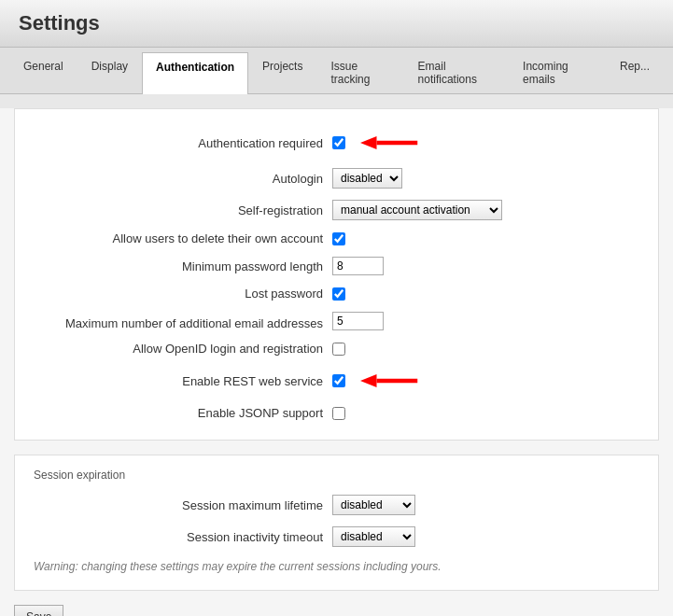  Describe the element at coordinates (373, 505) in the screenshot. I see `session-max-select: disabled 10 minutes 30 minutes 1 hour` at that location.